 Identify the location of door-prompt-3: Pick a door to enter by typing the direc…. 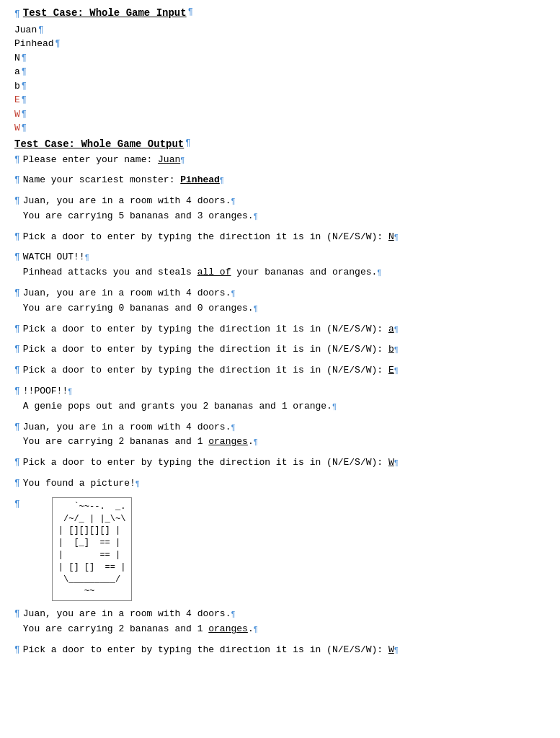
(284, 350).